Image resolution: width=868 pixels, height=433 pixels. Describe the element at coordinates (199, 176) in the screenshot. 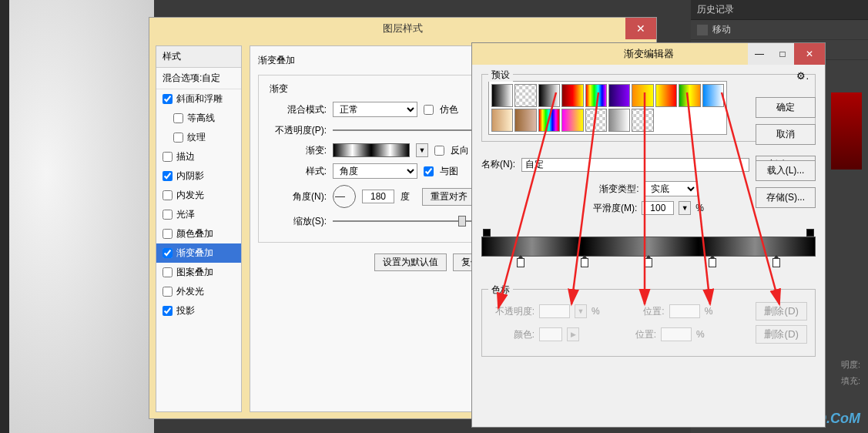

I see `style-item: 内阴影` at that location.